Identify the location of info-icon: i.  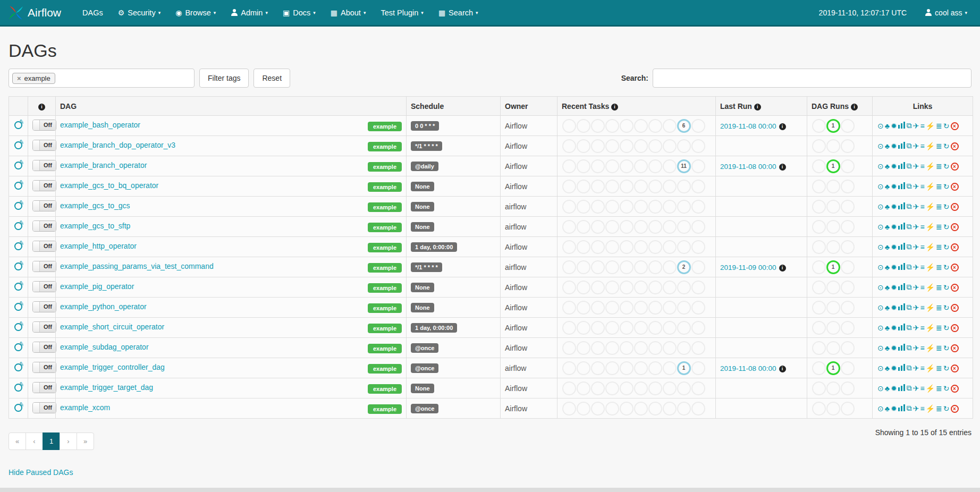
(782, 369).